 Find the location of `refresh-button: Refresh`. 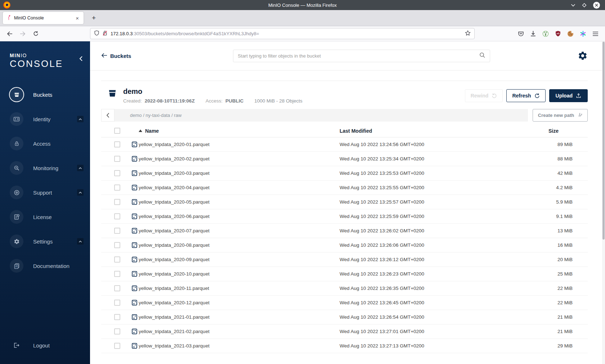

refresh-button: Refresh is located at coordinates (526, 96).